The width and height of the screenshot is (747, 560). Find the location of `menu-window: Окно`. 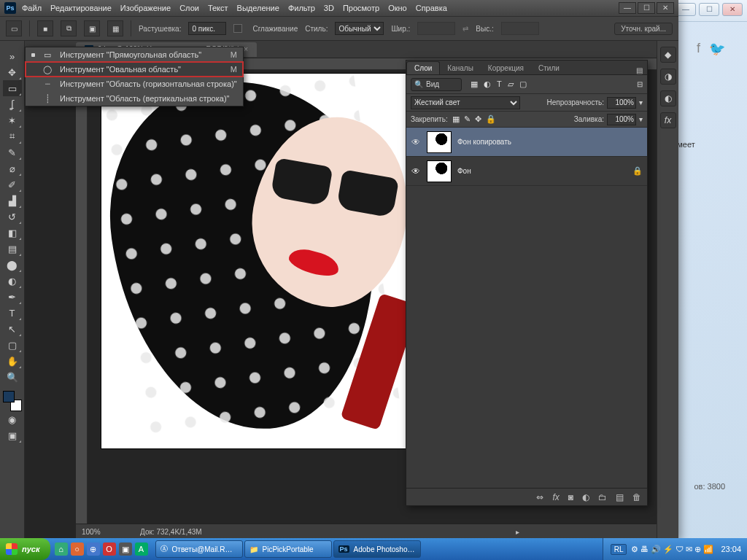

menu-window: Окно is located at coordinates (398, 8).